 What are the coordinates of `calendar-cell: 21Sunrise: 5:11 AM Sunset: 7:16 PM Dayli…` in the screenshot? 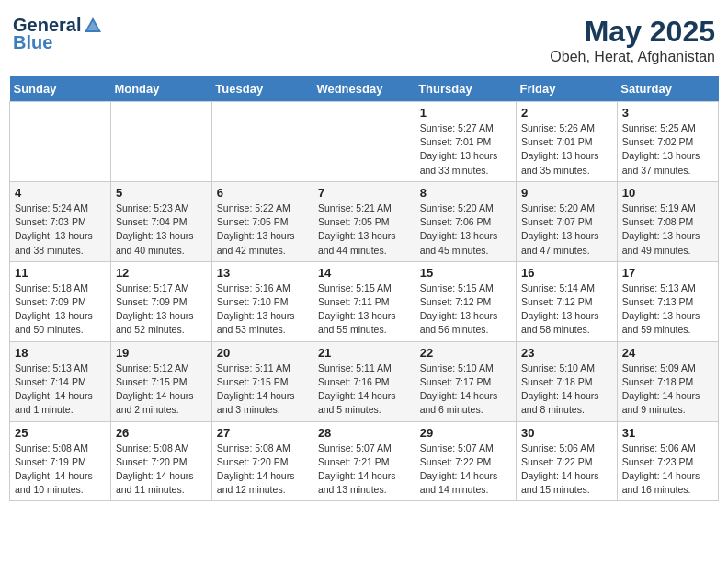 It's located at (364, 381).